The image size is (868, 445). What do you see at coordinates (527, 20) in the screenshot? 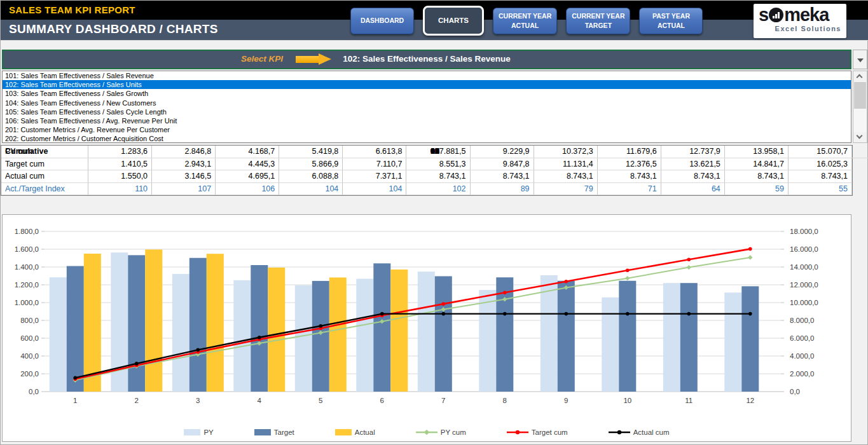
I see `nav-button-row: DASHBOARD CHARTS CURRENT YEAR ACTUAL CUR…` at bounding box center [527, 20].